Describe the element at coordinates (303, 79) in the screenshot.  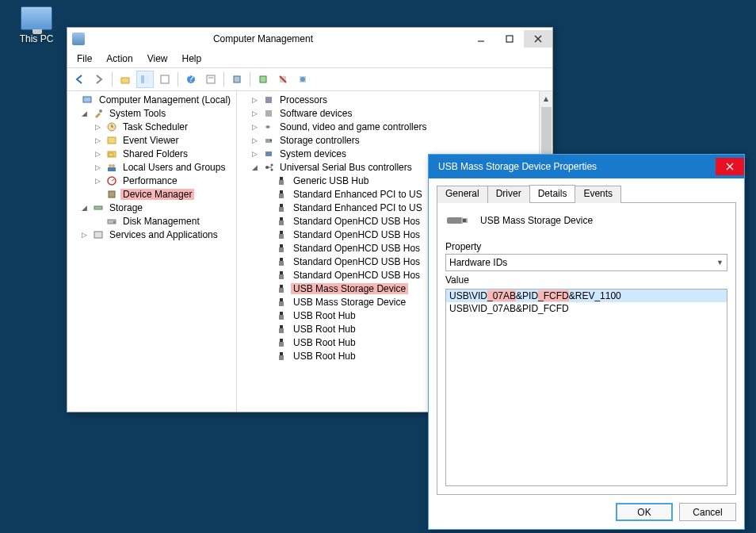
I see `update-driver-button` at that location.